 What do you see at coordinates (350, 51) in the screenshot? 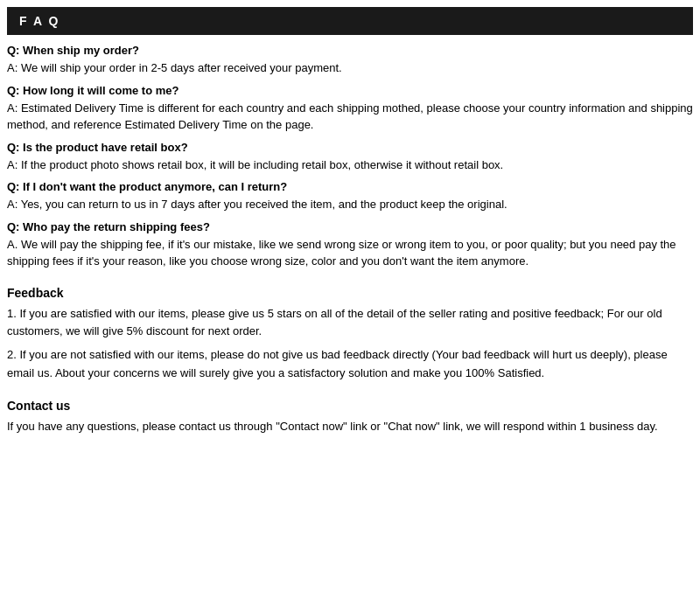
I see `faq-question-1: Q: When ship my order?` at bounding box center [350, 51].